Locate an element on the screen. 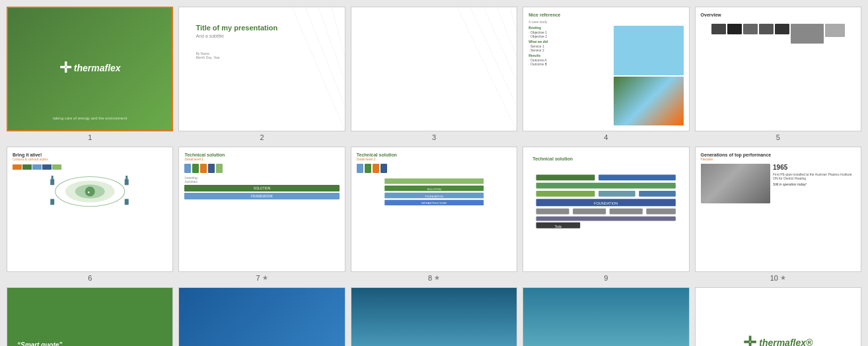 This screenshot has width=868, height=346. slide-number-1: 1 is located at coordinates (90, 137).